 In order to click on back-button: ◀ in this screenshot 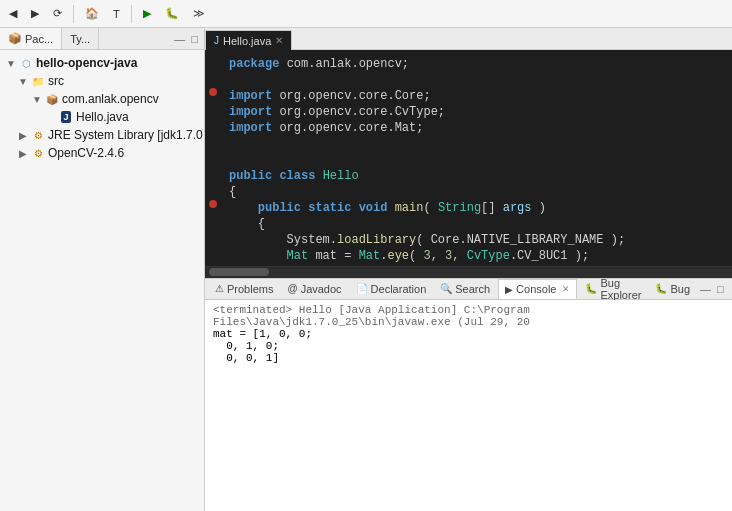, I will do `click(13, 14)`.